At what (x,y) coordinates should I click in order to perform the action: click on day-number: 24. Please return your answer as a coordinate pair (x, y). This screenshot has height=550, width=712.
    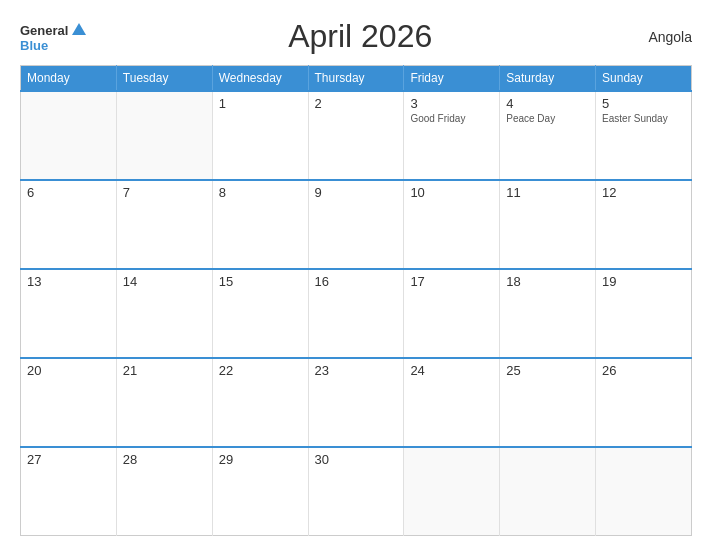
    Looking at the image, I should click on (452, 370).